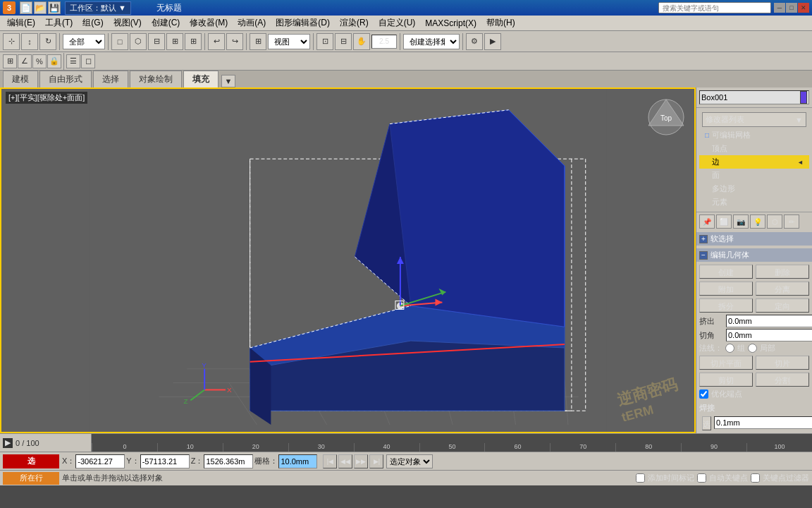 The image size is (812, 508). I want to click on tree-edge: 边 ◄, so click(754, 162).